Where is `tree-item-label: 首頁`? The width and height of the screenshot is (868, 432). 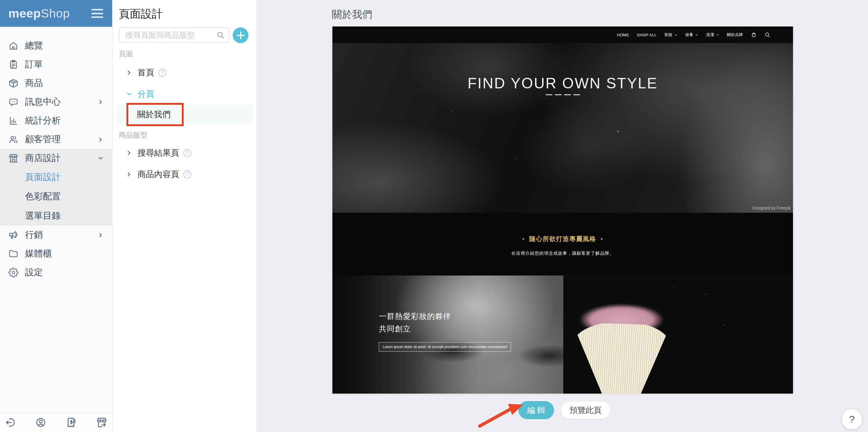
tree-item-label: 首頁 is located at coordinates (146, 73).